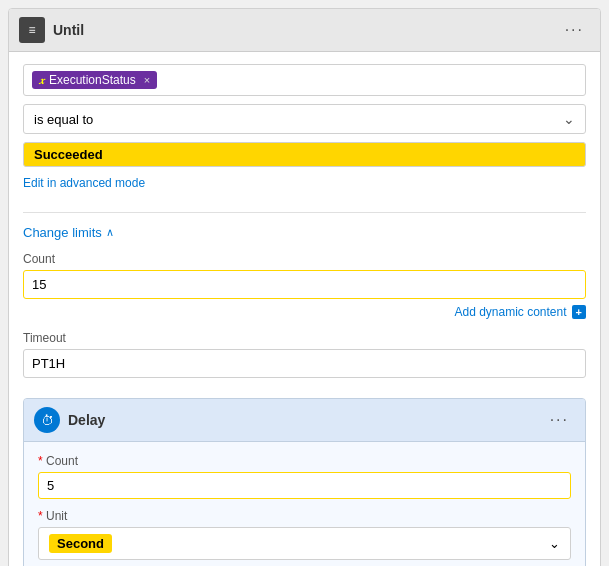  What do you see at coordinates (304, 80) in the screenshot?
I see `execution-status-row: 𝑥 ExecutionStatus ×` at bounding box center [304, 80].